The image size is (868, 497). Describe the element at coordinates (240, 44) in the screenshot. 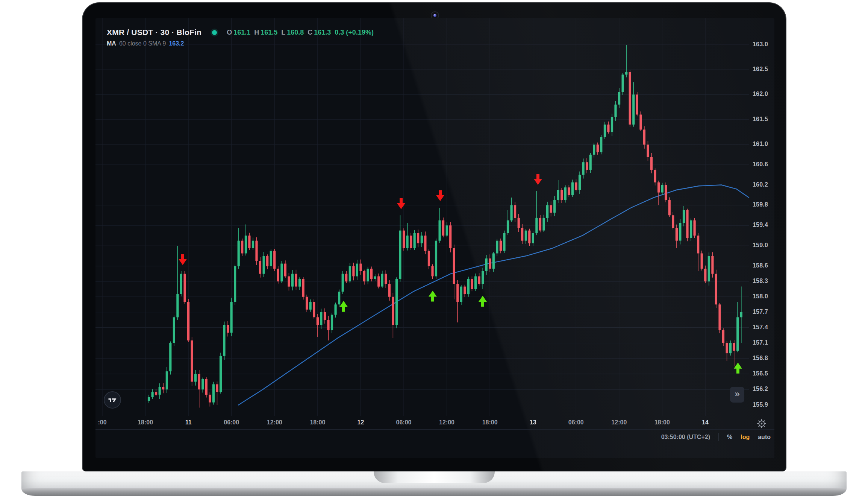

I see `indicator-legend: MA 60 close 0 SMA 9 163.2` at that location.